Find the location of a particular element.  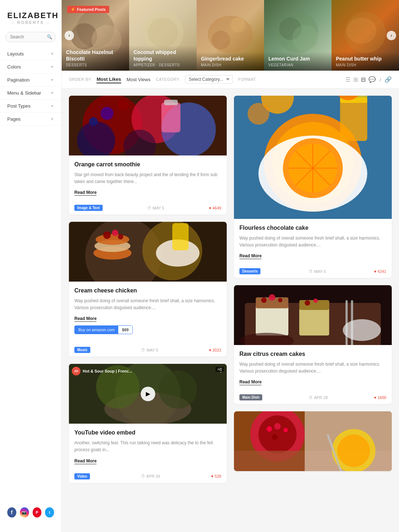

sidebar-item-pages: Pages ▼ is located at coordinates (30, 119).